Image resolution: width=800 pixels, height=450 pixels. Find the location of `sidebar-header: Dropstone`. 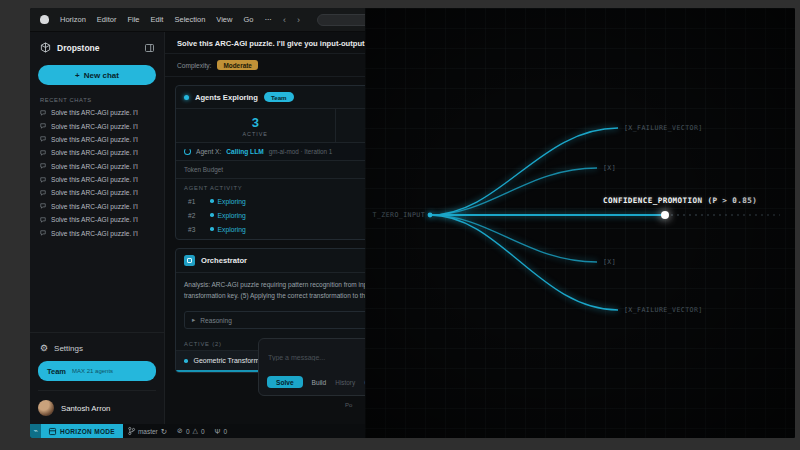

sidebar-header: Dropstone is located at coordinates (97, 46).